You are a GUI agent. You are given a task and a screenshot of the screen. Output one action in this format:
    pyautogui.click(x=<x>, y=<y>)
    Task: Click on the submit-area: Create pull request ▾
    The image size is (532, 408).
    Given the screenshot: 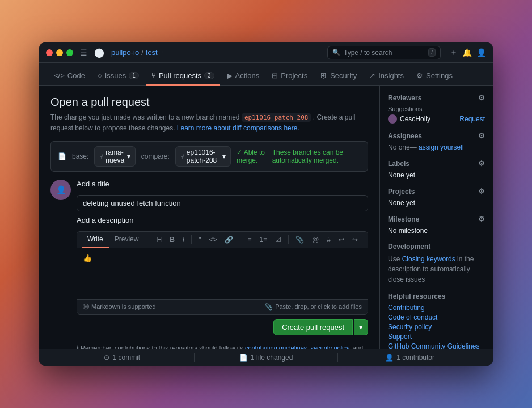 What is the action you would take?
    pyautogui.click(x=222, y=328)
    